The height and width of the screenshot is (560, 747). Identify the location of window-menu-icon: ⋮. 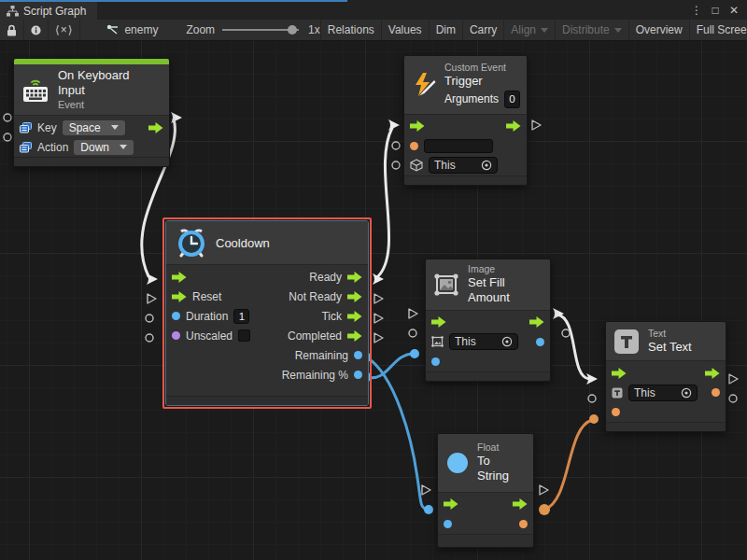
(697, 10).